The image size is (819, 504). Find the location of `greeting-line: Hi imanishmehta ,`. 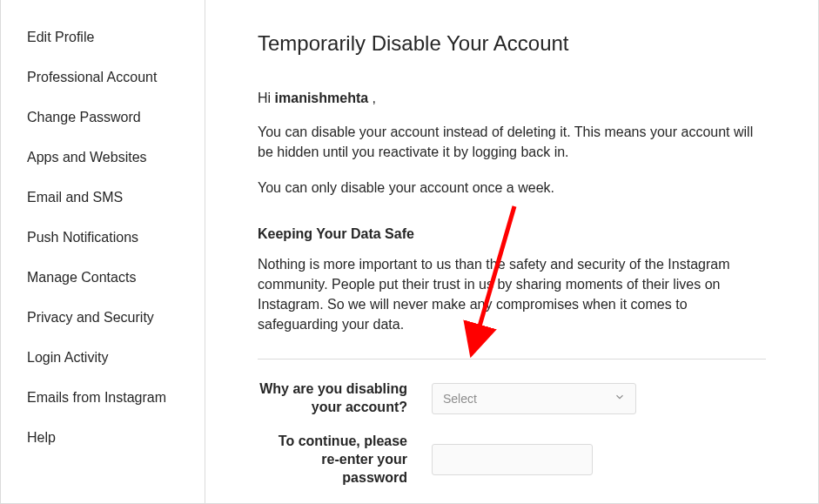

greeting-line: Hi imanishmehta , is located at coordinates (512, 98).